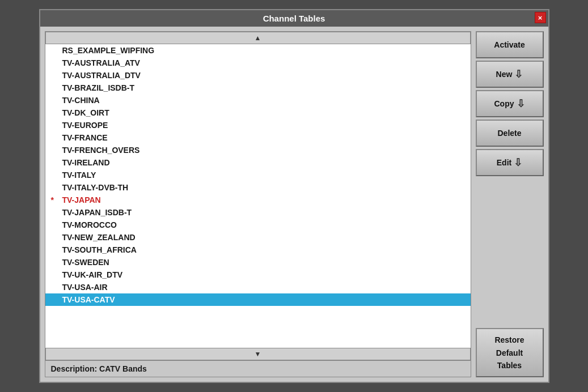 The height and width of the screenshot is (392, 588). Describe the element at coordinates (258, 63) in the screenshot. I see `list-item: TV-AUSTRALIA_ATV` at that location.